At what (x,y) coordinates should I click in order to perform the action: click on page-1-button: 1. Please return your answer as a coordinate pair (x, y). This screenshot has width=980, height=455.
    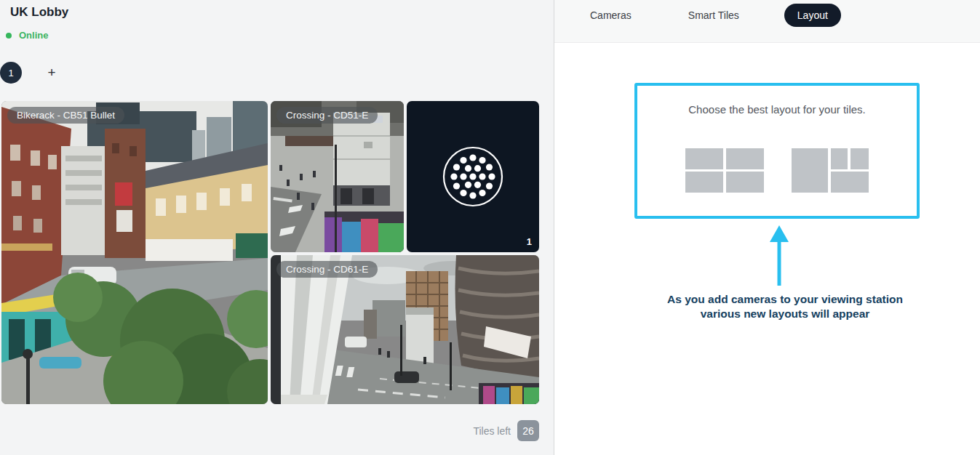
    Looking at the image, I should click on (11, 73).